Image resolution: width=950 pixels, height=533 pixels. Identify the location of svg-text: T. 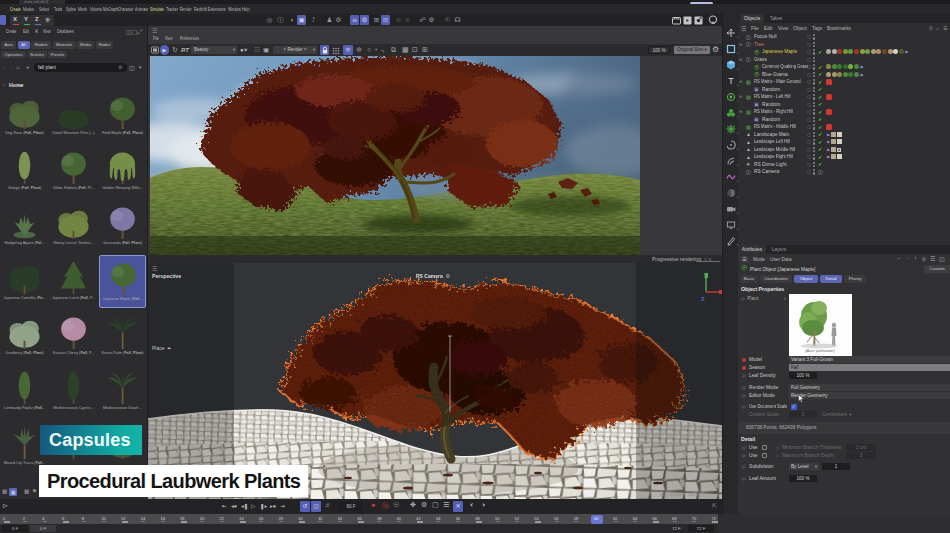
(731, 81).